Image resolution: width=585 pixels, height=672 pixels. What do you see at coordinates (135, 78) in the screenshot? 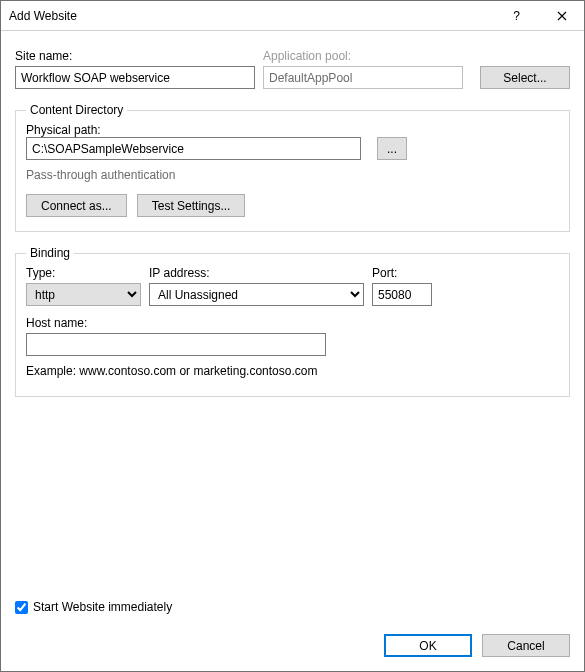
I see `site-name-input` at bounding box center [135, 78].